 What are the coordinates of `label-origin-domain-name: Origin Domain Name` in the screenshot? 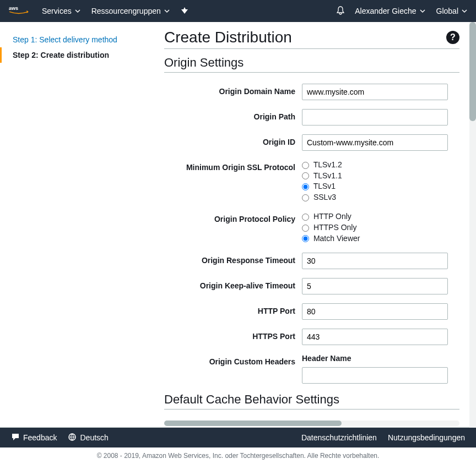 It's located at (233, 92).